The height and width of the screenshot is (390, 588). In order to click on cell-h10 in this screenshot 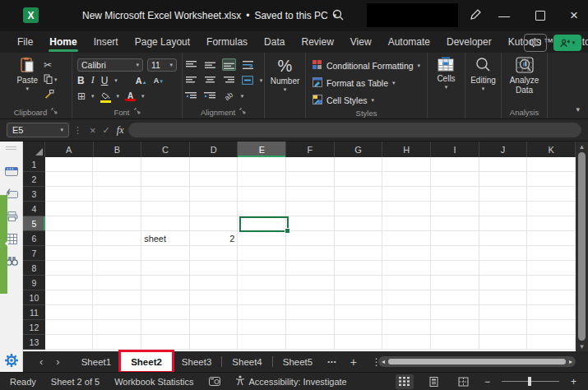, I will do `click(406, 298)`.